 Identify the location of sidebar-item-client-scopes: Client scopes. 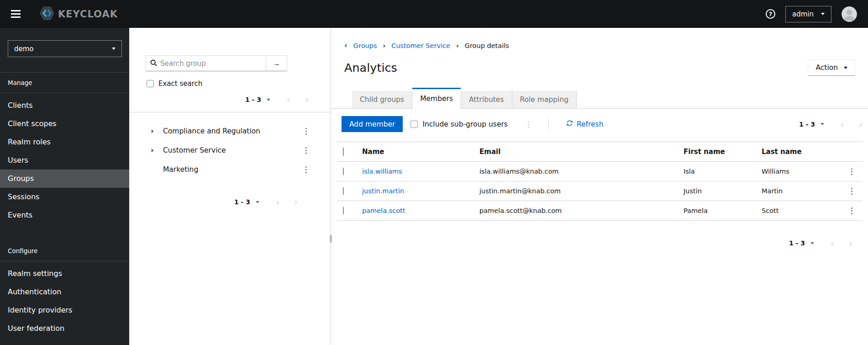
(65, 124).